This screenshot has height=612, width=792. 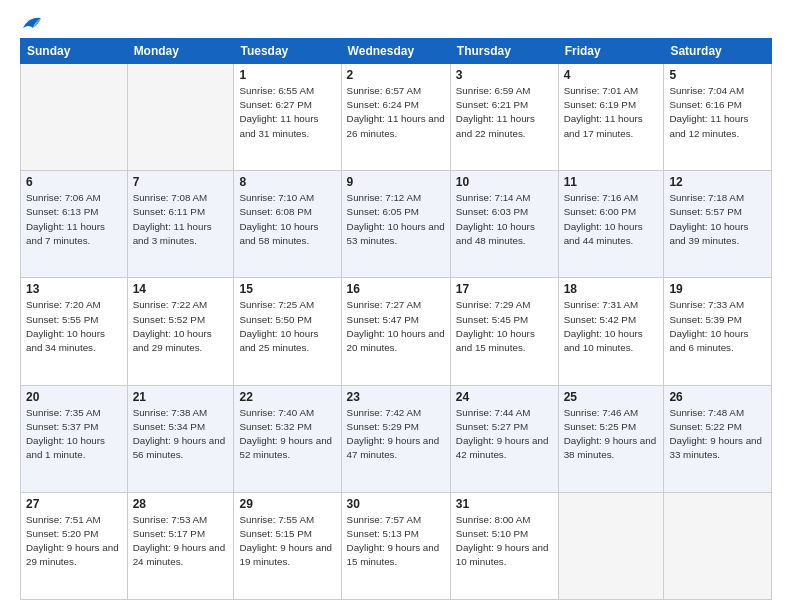 What do you see at coordinates (180, 52) in the screenshot?
I see `col-monday: Monday` at bounding box center [180, 52].